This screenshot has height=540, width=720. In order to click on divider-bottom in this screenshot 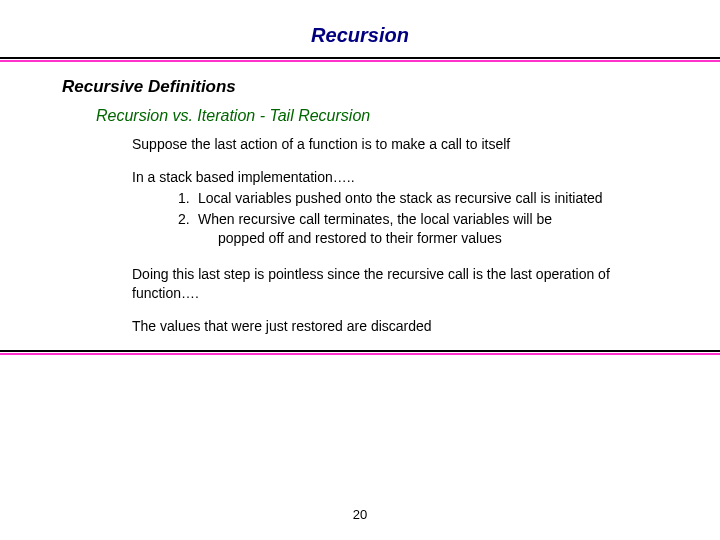, I will do `click(360, 353)`.